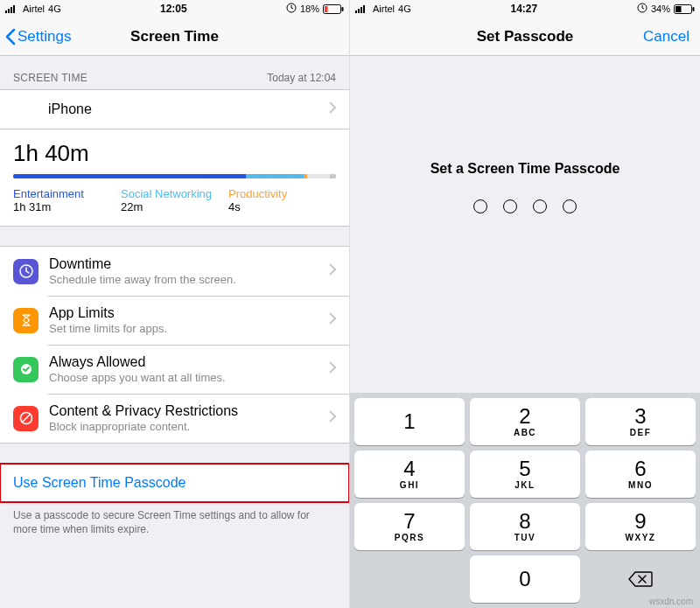 The width and height of the screenshot is (700, 608). I want to click on clock: 12:05, so click(173, 9).